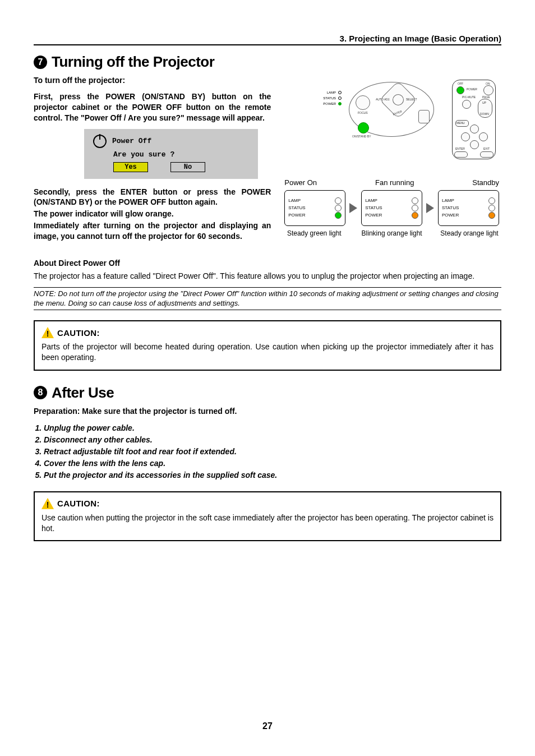  Describe the element at coordinates (268, 726) in the screenshot. I see `page-number: 27` at that location.